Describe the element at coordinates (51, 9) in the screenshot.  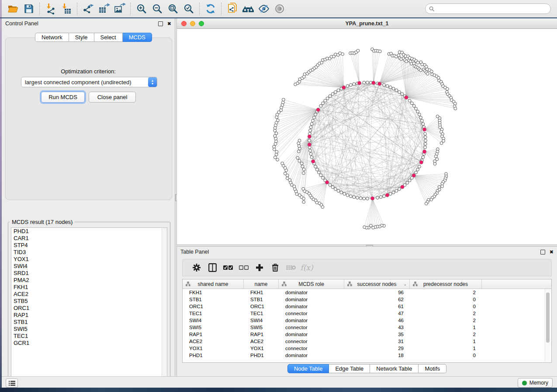
I see `import-network-icon` at that location.